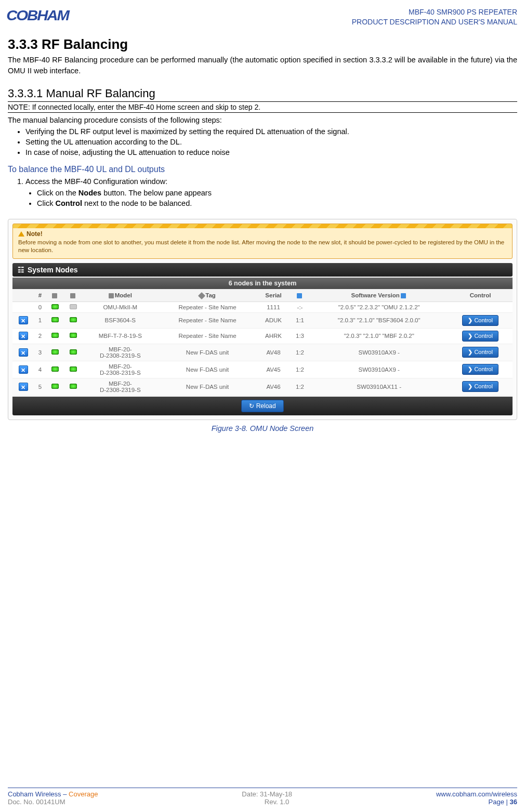  Describe the element at coordinates (262, 428) in the screenshot. I see `figure-caption: Figure 3-8. OMU Node Screen` at that location.